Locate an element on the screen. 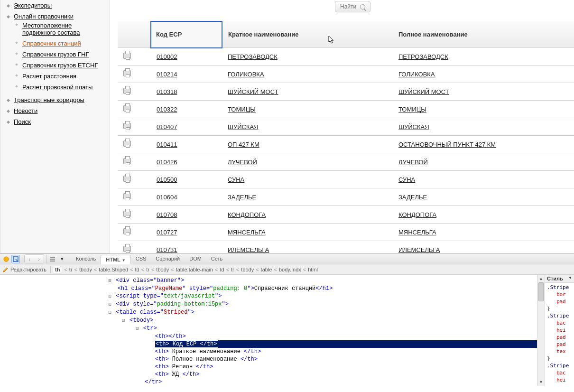 The height and width of the screenshot is (392, 574). station-code-link: 010318 is located at coordinates (167, 92).